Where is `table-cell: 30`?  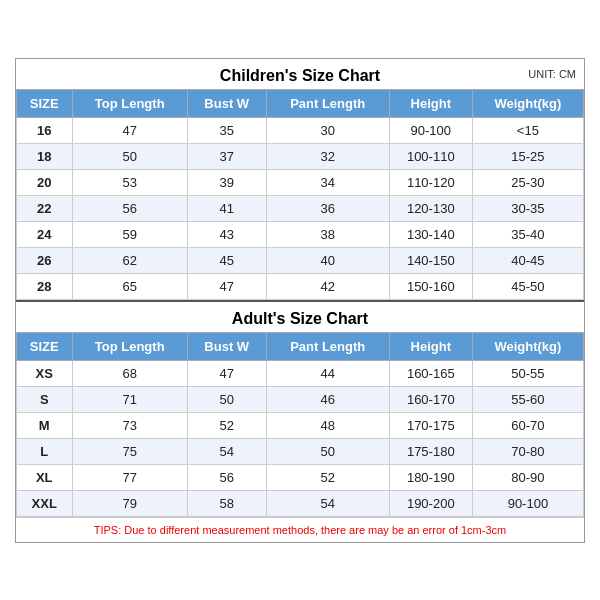 table-cell: 30 is located at coordinates (328, 130).